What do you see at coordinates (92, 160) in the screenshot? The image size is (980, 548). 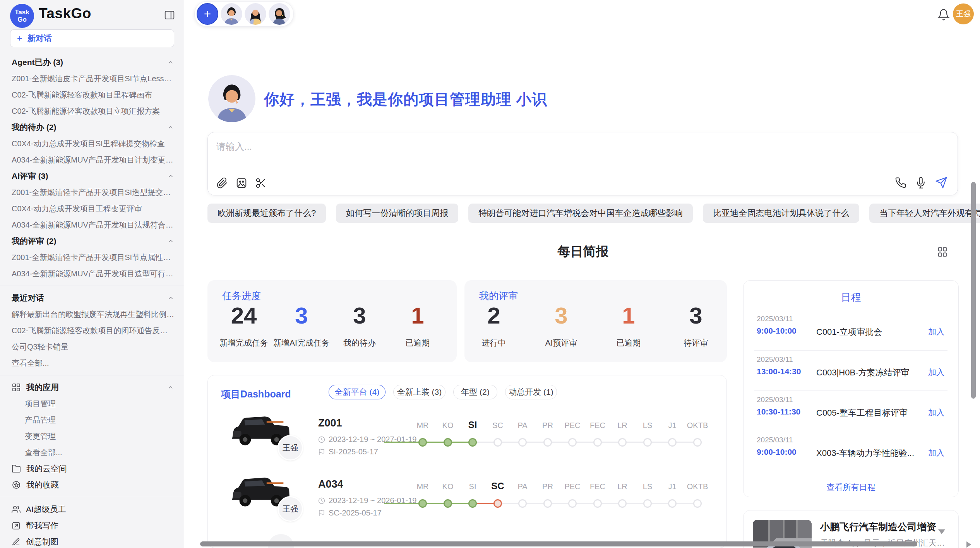 I see `sidebar-item: A034-全新新能源MUV产品开发项目计划变更表编写` at bounding box center [92, 160].